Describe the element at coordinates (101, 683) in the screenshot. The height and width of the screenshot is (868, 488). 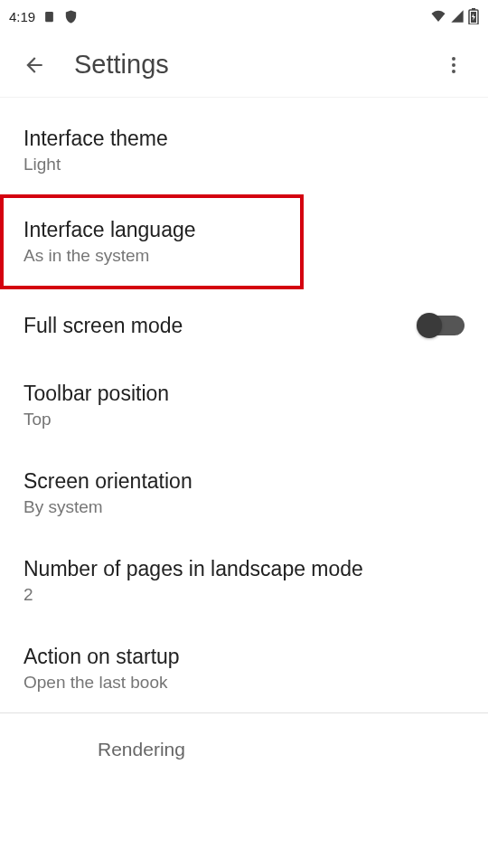
I see `setting-startup-value: Open the last book` at that location.